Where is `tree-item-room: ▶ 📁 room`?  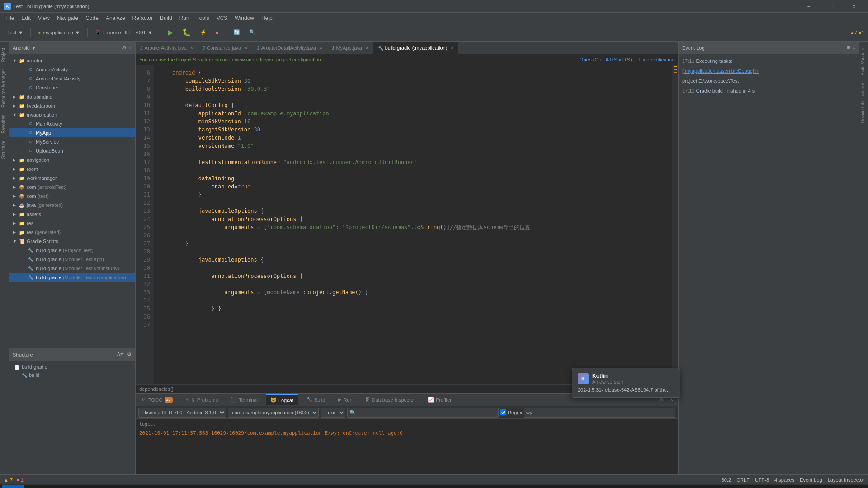
tree-item-room: ▶ 📁 room is located at coordinates (72, 169).